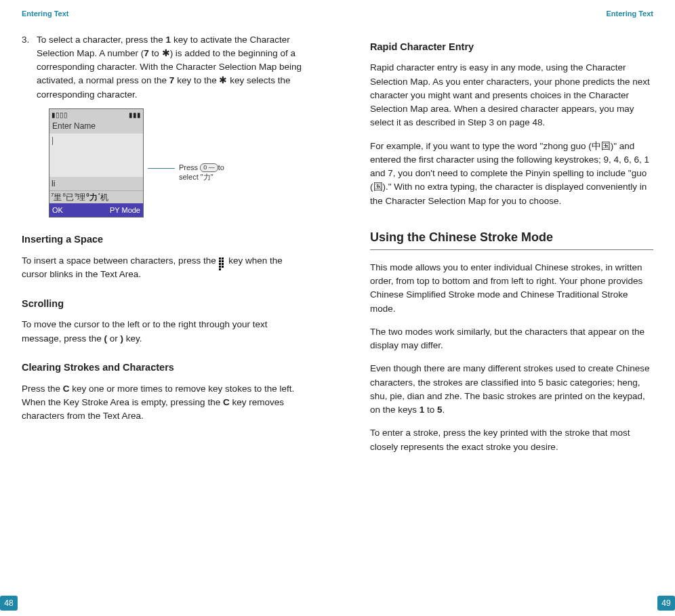 The height and width of the screenshot is (616, 675). Describe the element at coordinates (96, 114) in the screenshot. I see `phone-status-bar: ▮▯▯▯ ▮▮▮` at that location.